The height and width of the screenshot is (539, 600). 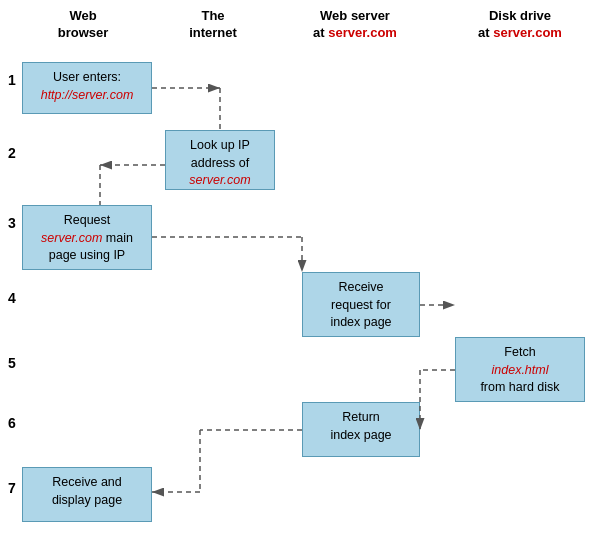 What do you see at coordinates (12, 153) in the screenshot?
I see `step-2-label: 2` at bounding box center [12, 153].